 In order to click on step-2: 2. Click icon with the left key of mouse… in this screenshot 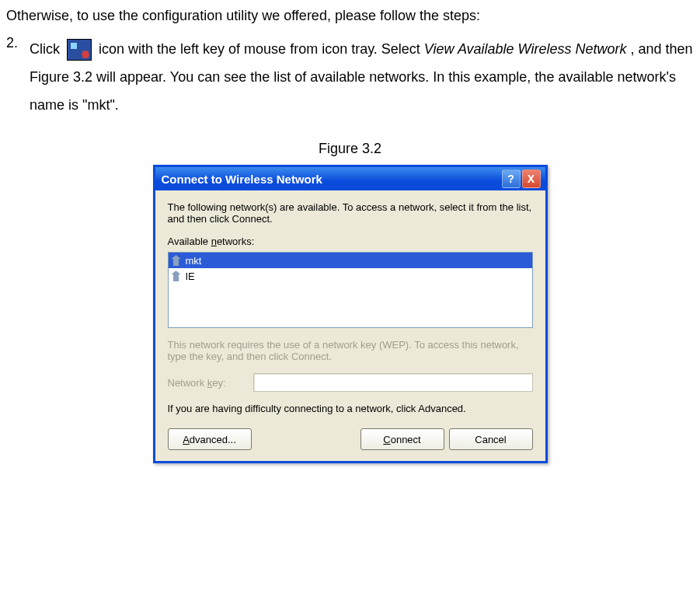, I will do `click(350, 77)`.